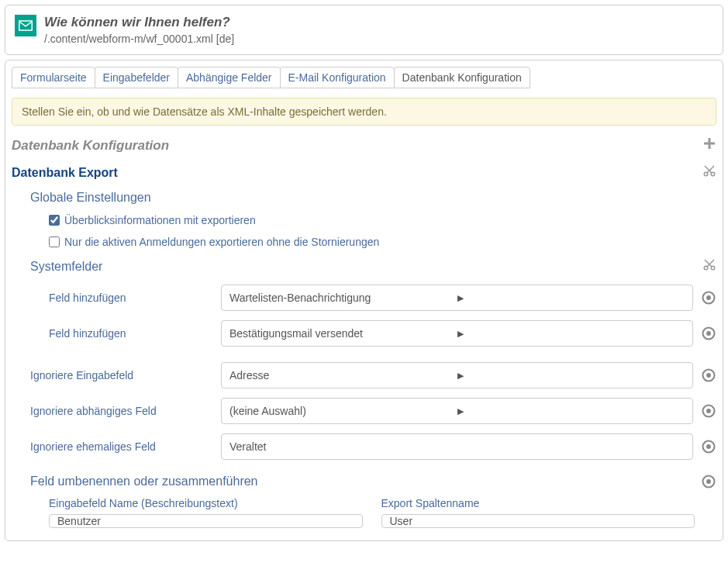 The image size is (728, 573). Describe the element at coordinates (364, 29) in the screenshot. I see `header-panel: Wie können wir Ihnen helfen? /.content/w…` at that location.